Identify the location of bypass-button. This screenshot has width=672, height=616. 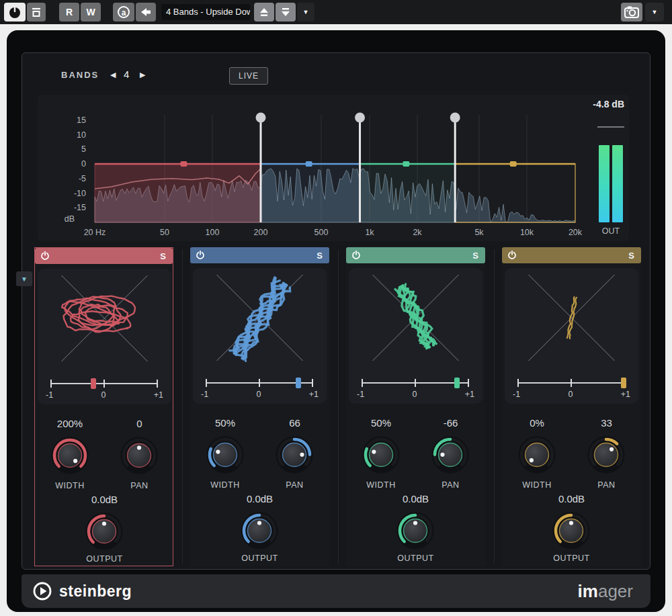
(36, 12).